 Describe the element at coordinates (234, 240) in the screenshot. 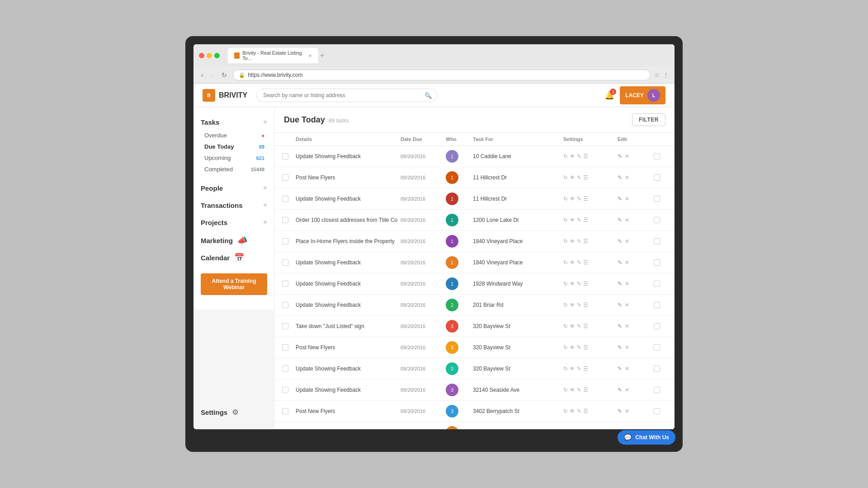

I see `sidebar-item-marketing: Marketing 📣` at that location.